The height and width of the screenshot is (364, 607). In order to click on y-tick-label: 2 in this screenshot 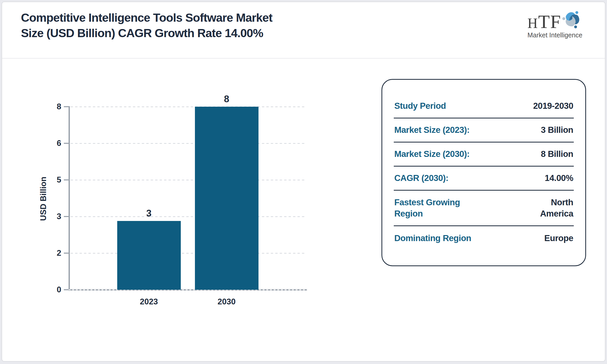, I will do `click(49, 253)`.